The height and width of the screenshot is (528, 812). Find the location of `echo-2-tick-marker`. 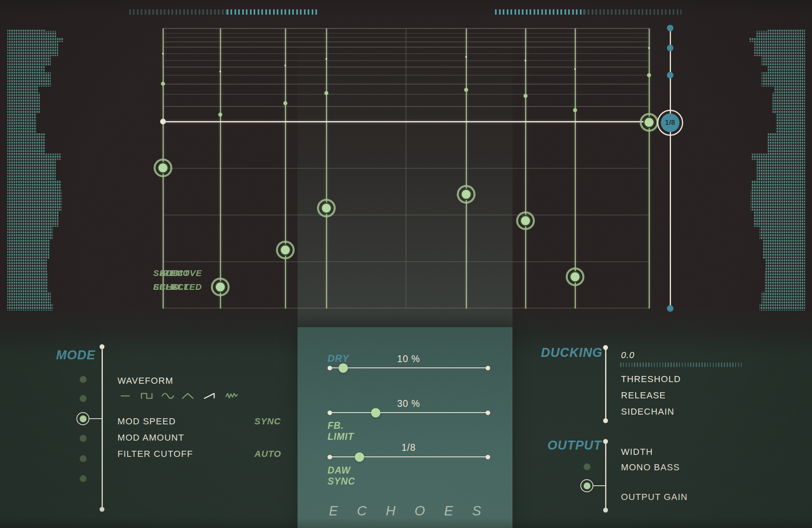

echo-2-tick-marker is located at coordinates (220, 72).